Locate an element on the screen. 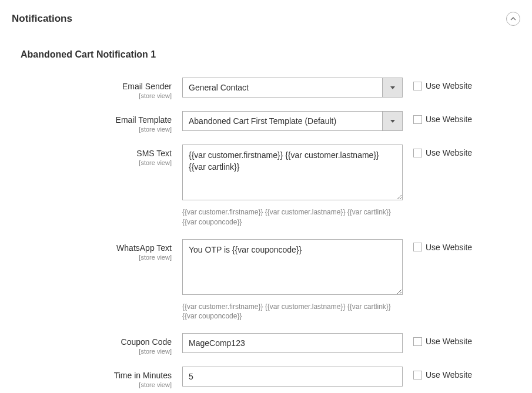  whatsapp-text-input is located at coordinates (293, 267).